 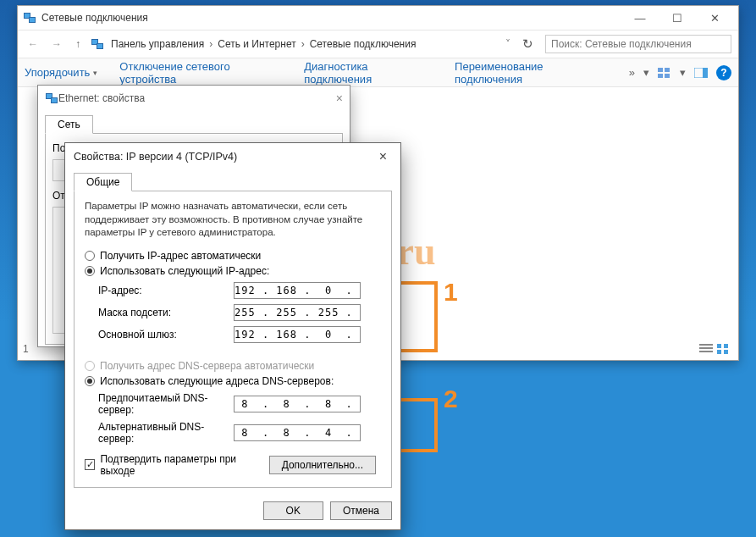 What do you see at coordinates (95, 18) in the screenshot?
I see `window-title: Сетевые подключения` at bounding box center [95, 18].